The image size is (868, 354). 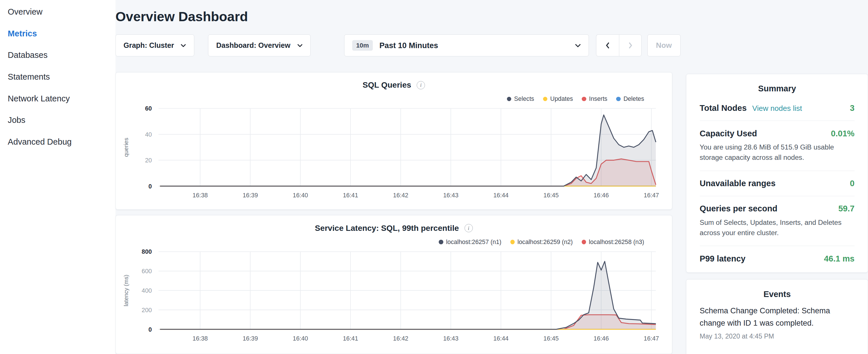 I want to click on svg-text: queries, so click(x=126, y=148).